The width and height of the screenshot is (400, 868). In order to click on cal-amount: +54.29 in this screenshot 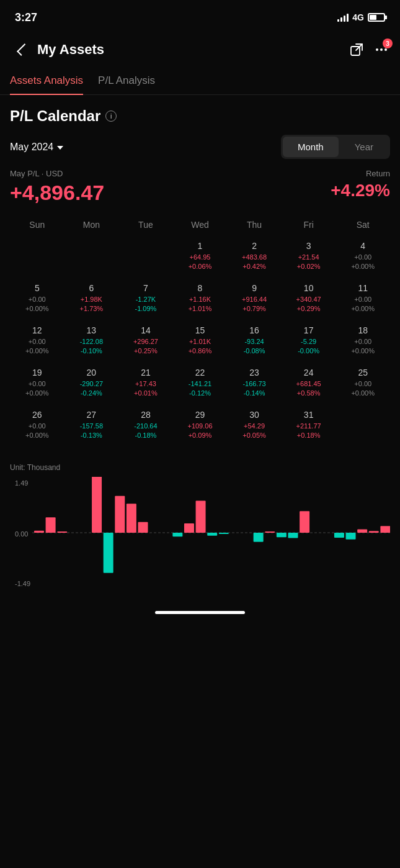, I will do `click(254, 426)`.